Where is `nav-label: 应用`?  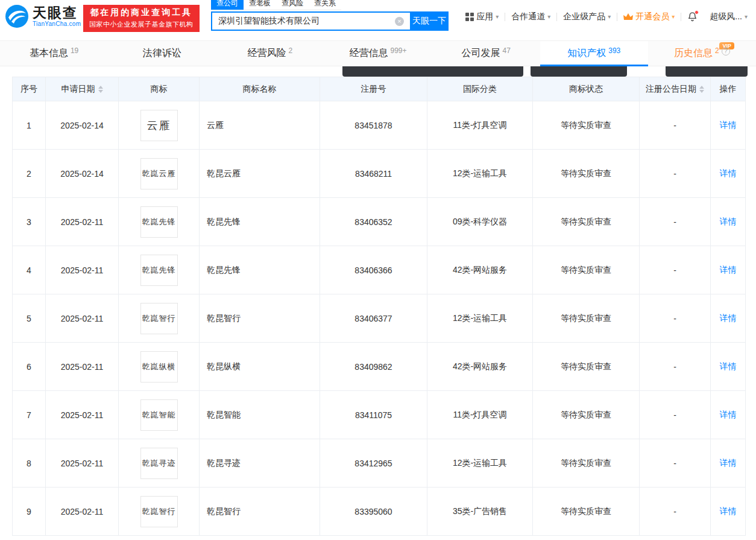 nav-label: 应用 is located at coordinates (485, 17).